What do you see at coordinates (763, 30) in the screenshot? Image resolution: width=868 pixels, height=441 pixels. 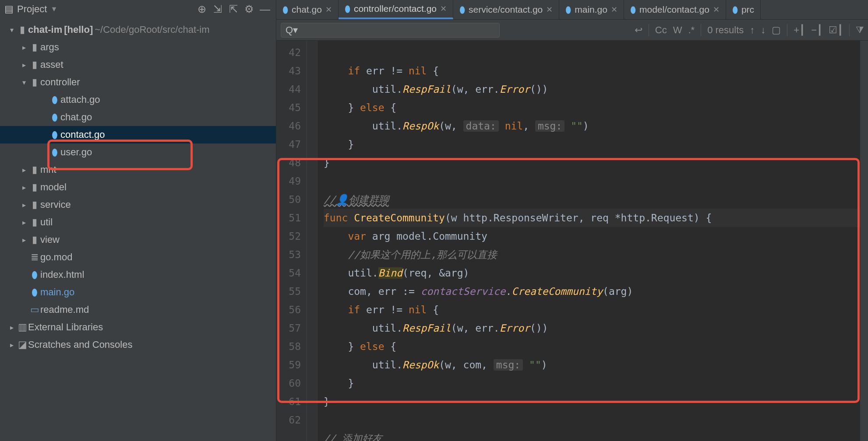 I see `down-arrow-icon: ↓` at bounding box center [763, 30].